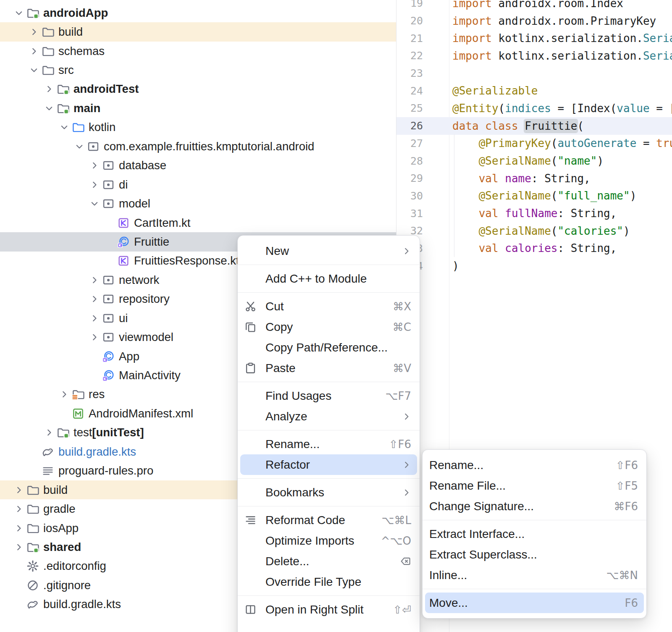 The width and height of the screenshot is (672, 632). I want to click on line-number: 26, so click(423, 126).